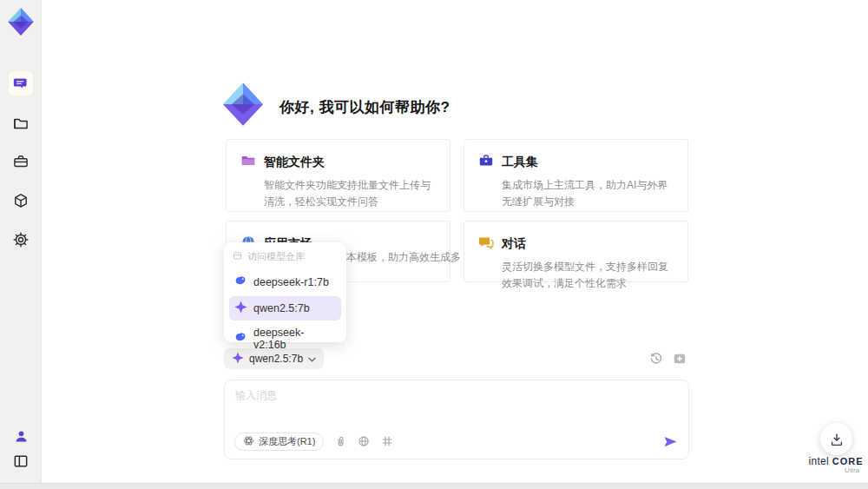  I want to click on card-dialogue: 对话 灵活切换多模型文件，支持多样回复效果调试，满足个性化需求, so click(576, 252).